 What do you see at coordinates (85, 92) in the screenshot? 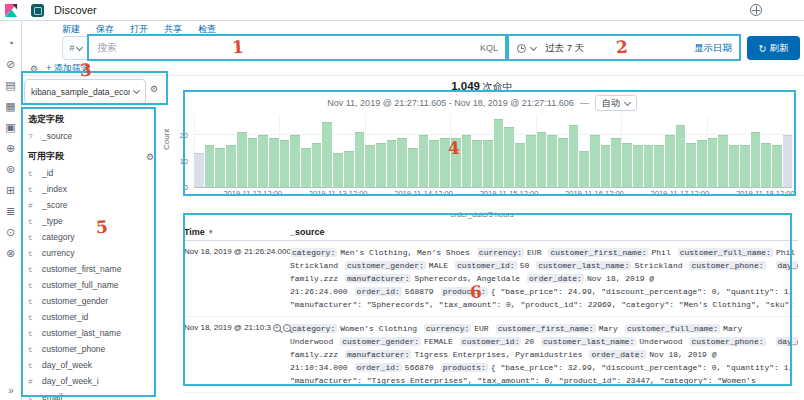
I see `index-pattern-selector: kibana_sample_data_ecom...` at bounding box center [85, 92].